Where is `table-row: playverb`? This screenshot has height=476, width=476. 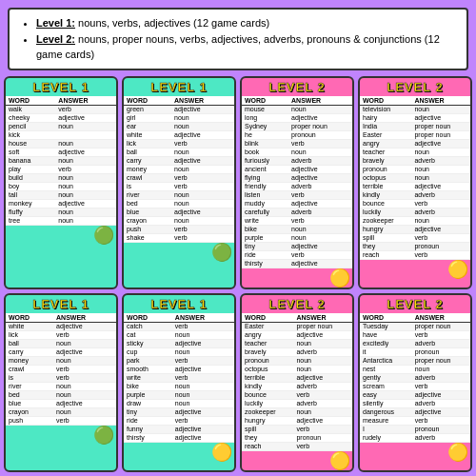 table-row: playverb is located at coordinates (61, 169).